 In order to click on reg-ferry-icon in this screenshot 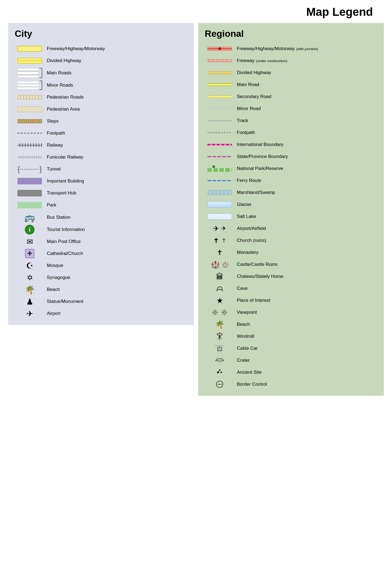, I will do `click(220, 181)`.